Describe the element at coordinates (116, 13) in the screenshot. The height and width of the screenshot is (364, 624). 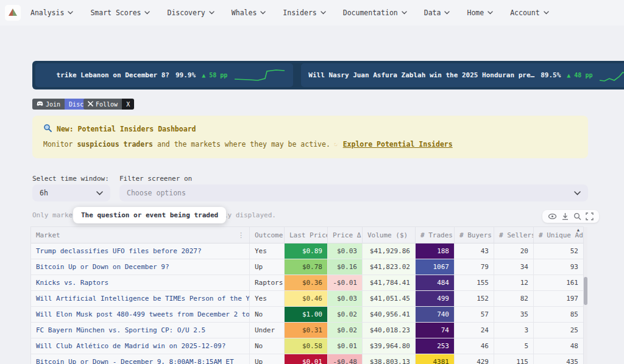
I see `nav-item-label: Smart Scores` at that location.